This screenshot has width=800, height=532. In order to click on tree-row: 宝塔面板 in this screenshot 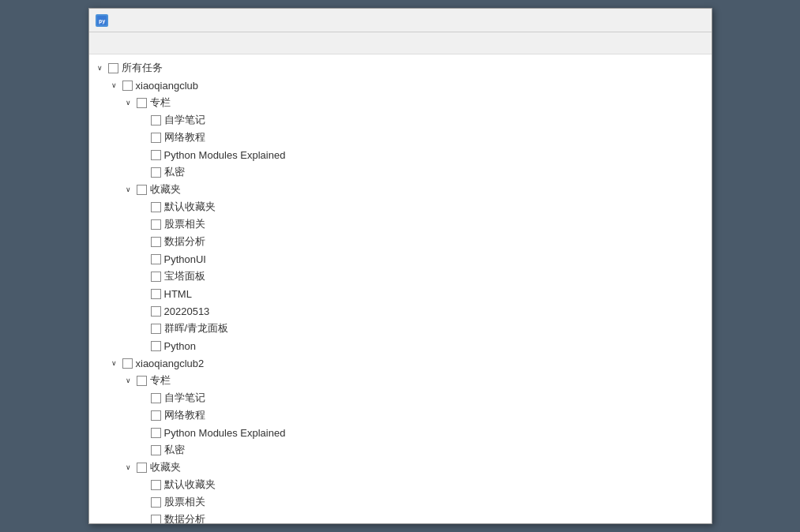, I will do `click(400, 276)`.